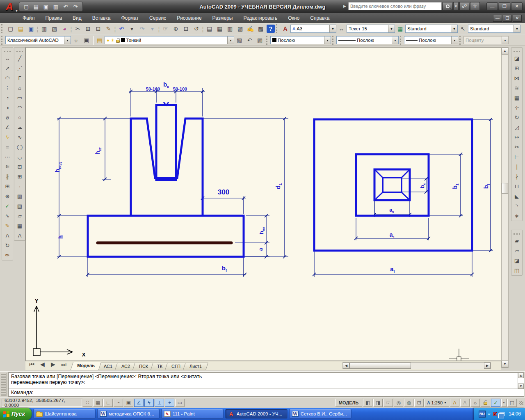 Image resolution: width=525 pixels, height=420 pixels. Describe the element at coordinates (240, 40) in the screenshot. I see `make-layer-current-icon: ▧` at that location.